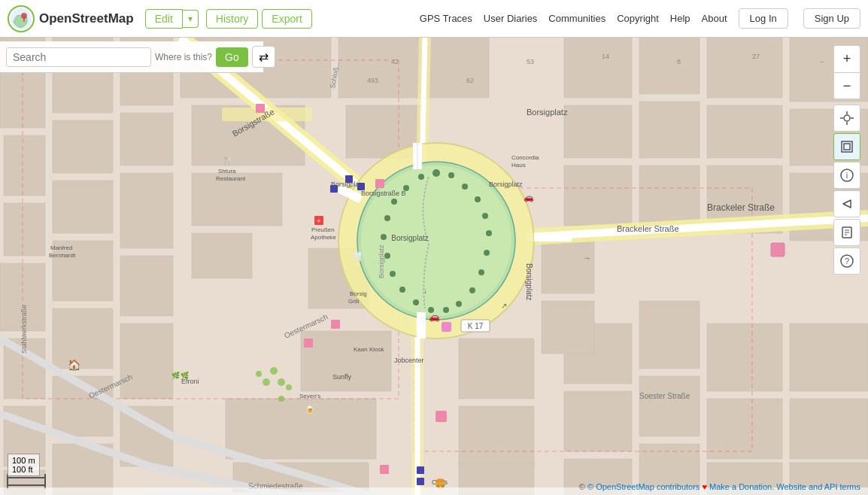 The image size is (868, 495). What do you see at coordinates (227, 172) in the screenshot?
I see `svg-text: Shtura` at bounding box center [227, 172].